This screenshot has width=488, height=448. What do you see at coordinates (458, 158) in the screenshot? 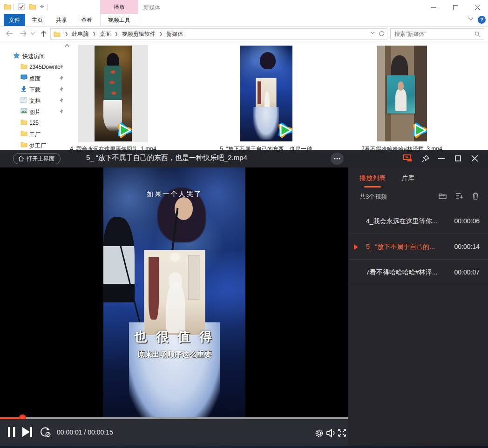
I see `player-maximize-button` at bounding box center [458, 158].